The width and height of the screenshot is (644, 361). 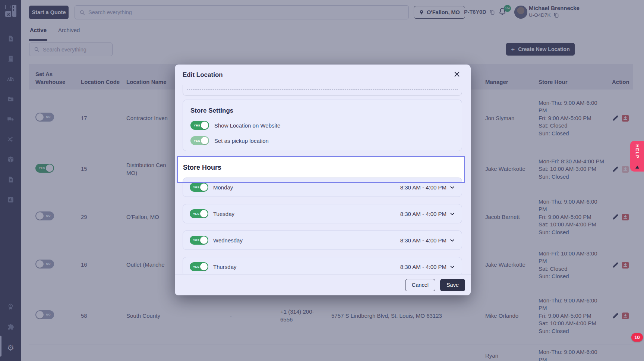 I want to click on modal-title: Edit Location, so click(x=203, y=75).